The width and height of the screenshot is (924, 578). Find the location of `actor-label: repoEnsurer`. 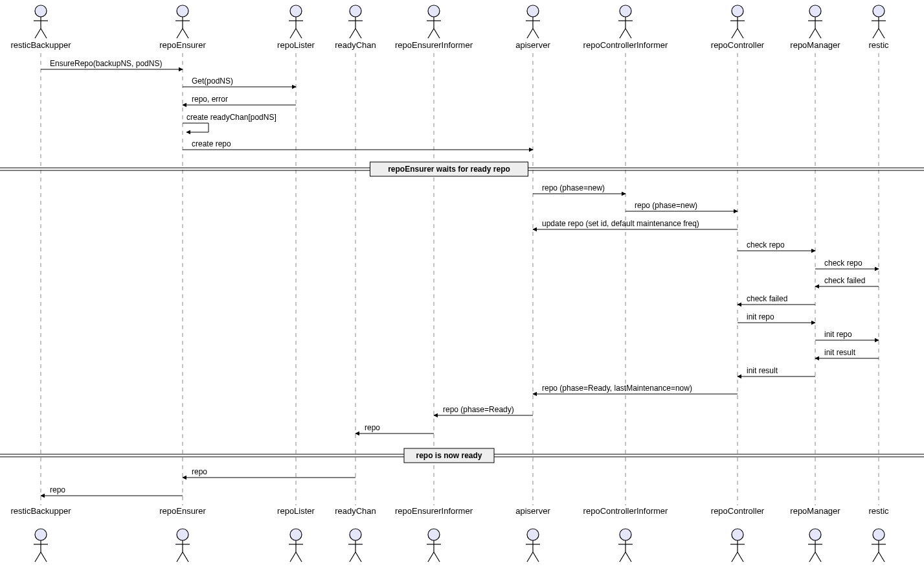

actor-label: repoEnsurer is located at coordinates (183, 511).